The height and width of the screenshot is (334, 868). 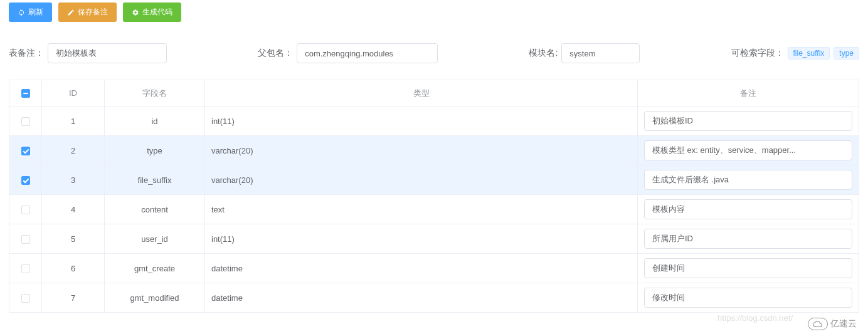 I want to click on table-row: 7gmt_modifieddatetime, so click(x=434, y=298).